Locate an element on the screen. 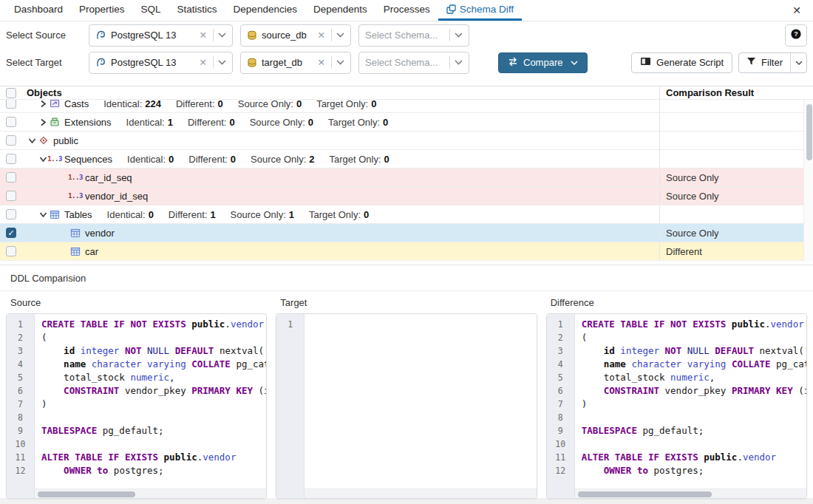 Image resolution: width=813 pixels, height=504 pixels. grid-row-car_id_seq: 1..3car_id_seqSource Only is located at coordinates (406, 177).